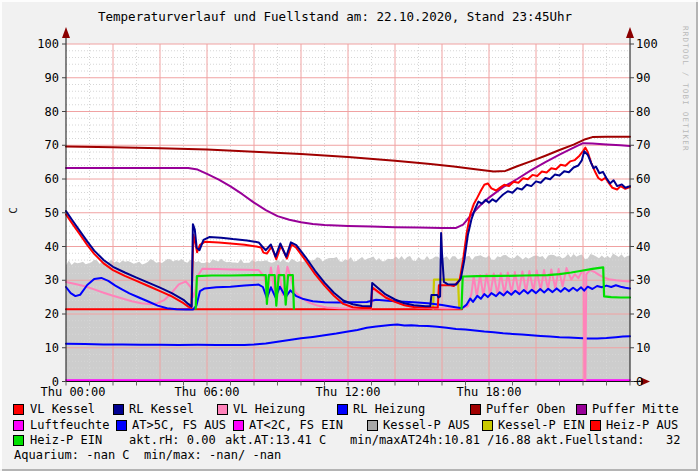 The height and width of the screenshot is (471, 698). Describe the element at coordinates (52, 179) in the screenshot. I see `y-tick-label-left: 60` at that location.